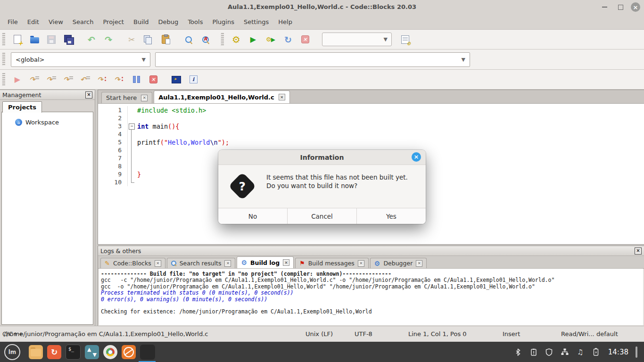  I want to click on build-and-run-button, so click(271, 40).